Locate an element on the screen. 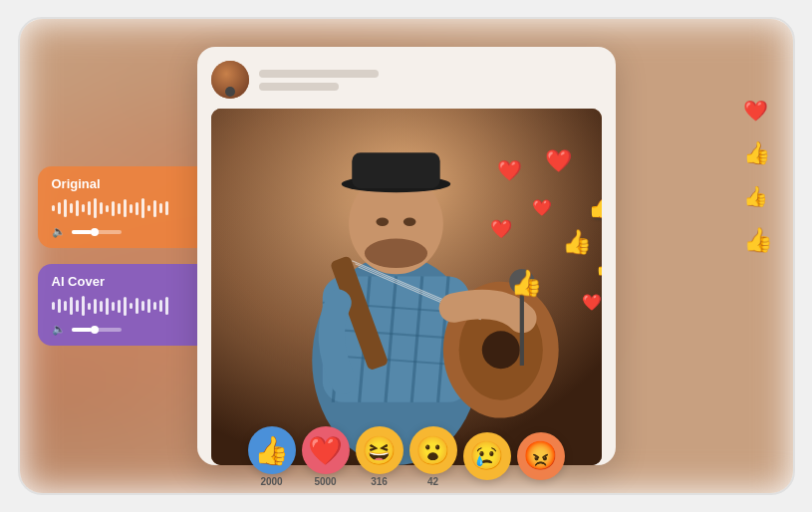  love-count: 5000 is located at coordinates (325, 482).